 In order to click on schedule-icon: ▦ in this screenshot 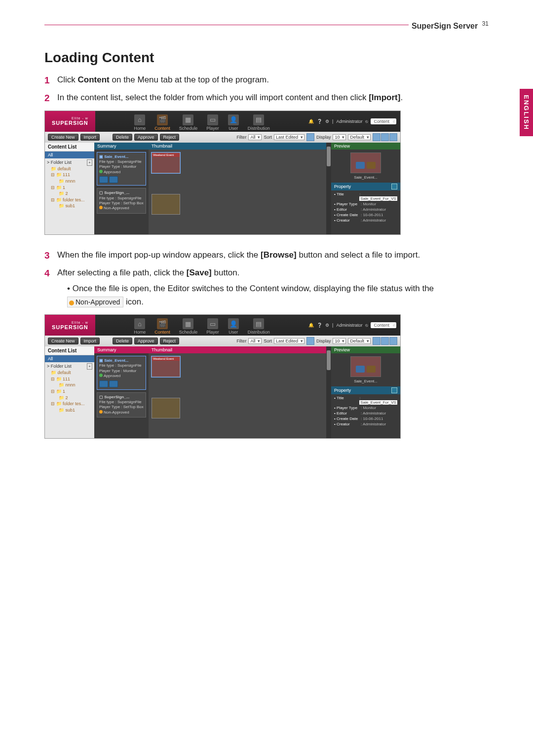, I will do `click(188, 324)`.